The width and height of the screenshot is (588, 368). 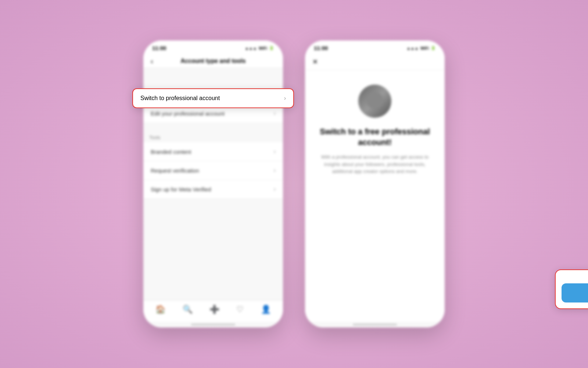 What do you see at coordinates (213, 61) in the screenshot?
I see `nav-bar-1: ‹ Account type and tools` at bounding box center [213, 61].